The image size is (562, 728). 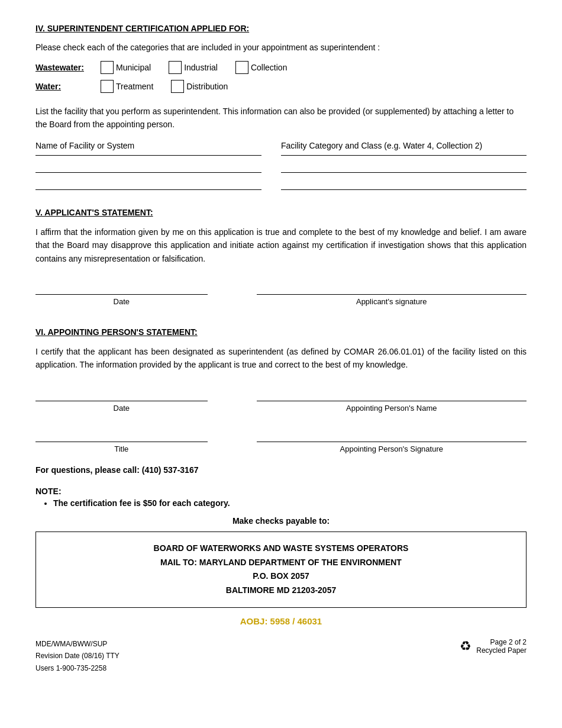 I want to click on appointing-date-block: Date, so click(x=122, y=401).